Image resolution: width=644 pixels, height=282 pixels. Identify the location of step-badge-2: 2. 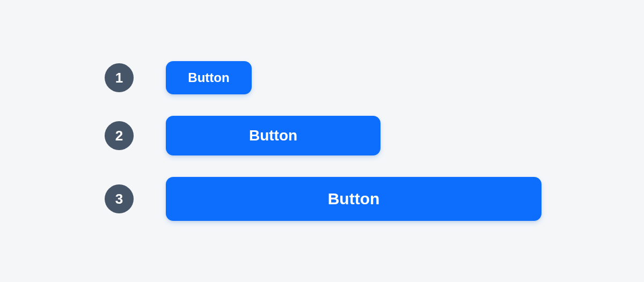
(119, 136).